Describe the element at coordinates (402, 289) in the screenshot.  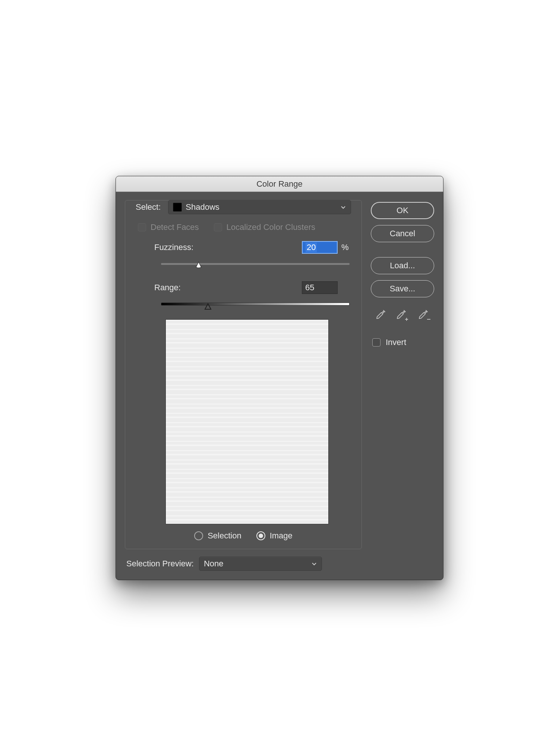
I see `save-button: Save...` at that location.